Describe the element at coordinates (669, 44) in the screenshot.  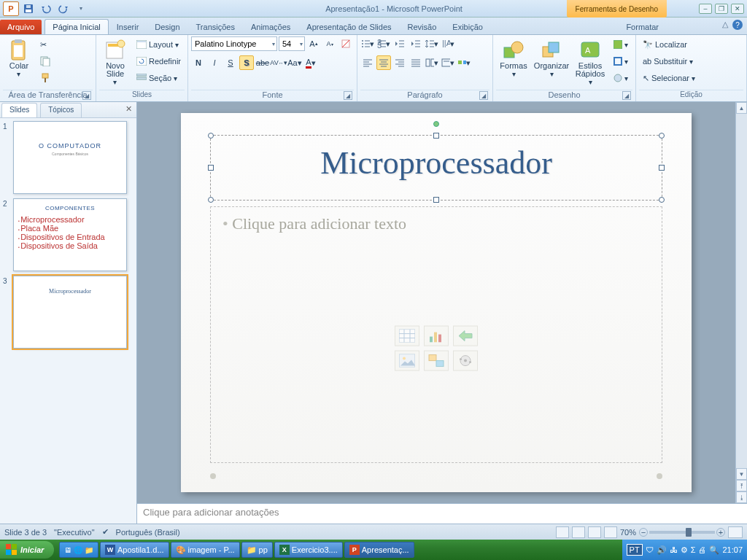
I see `find-button: 🔭Localizar` at that location.